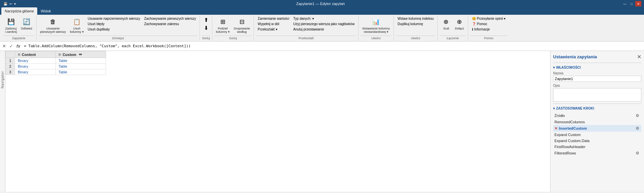 The width and height of the screenshot is (644, 193). What do you see at coordinates (206, 28) in the screenshot?
I see `sort-desc-btn: ⬇` at bounding box center [206, 28].